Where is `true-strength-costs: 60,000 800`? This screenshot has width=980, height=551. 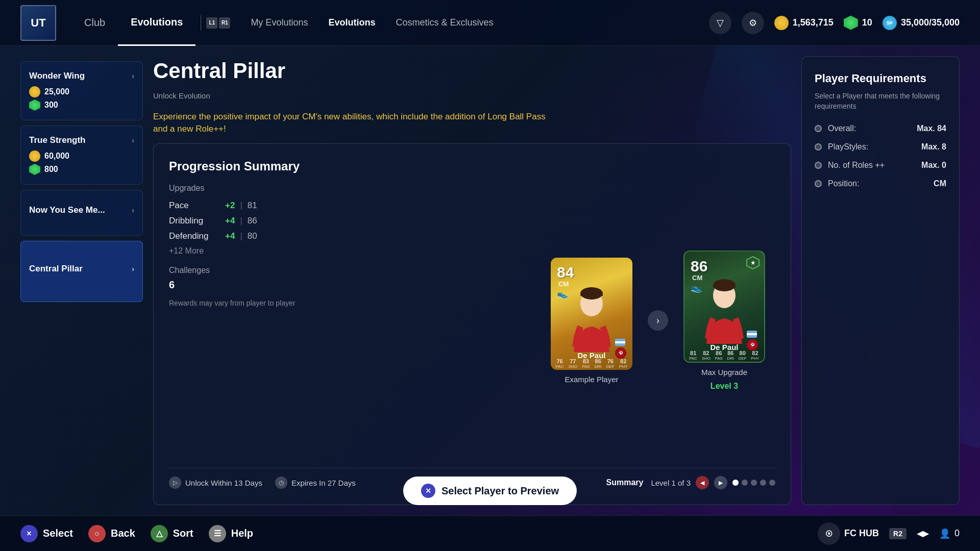
true-strength-costs: 60,000 800 is located at coordinates (82, 163).